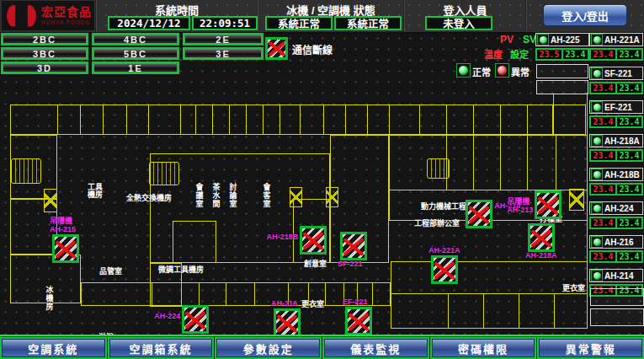 The image size is (644, 359). What do you see at coordinates (149, 198) in the screenshot?
I see `room-label-text: 全熱交換機房` at bounding box center [149, 198].